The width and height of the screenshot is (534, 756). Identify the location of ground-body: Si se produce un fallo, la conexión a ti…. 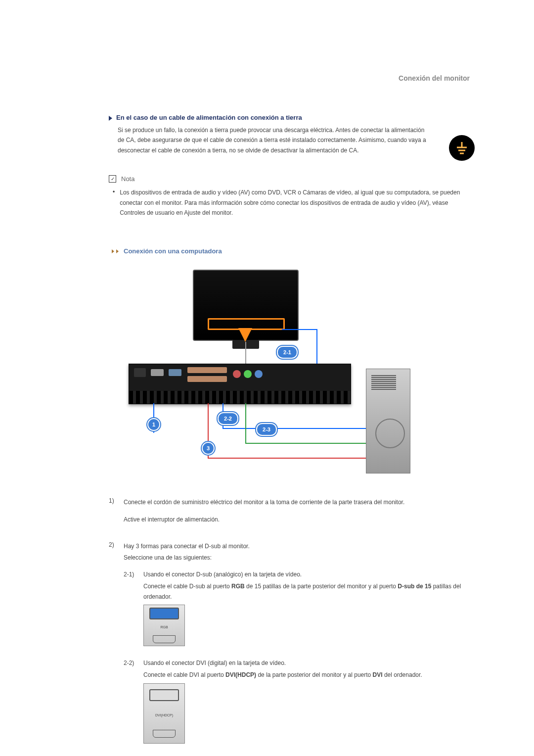
(274, 141).